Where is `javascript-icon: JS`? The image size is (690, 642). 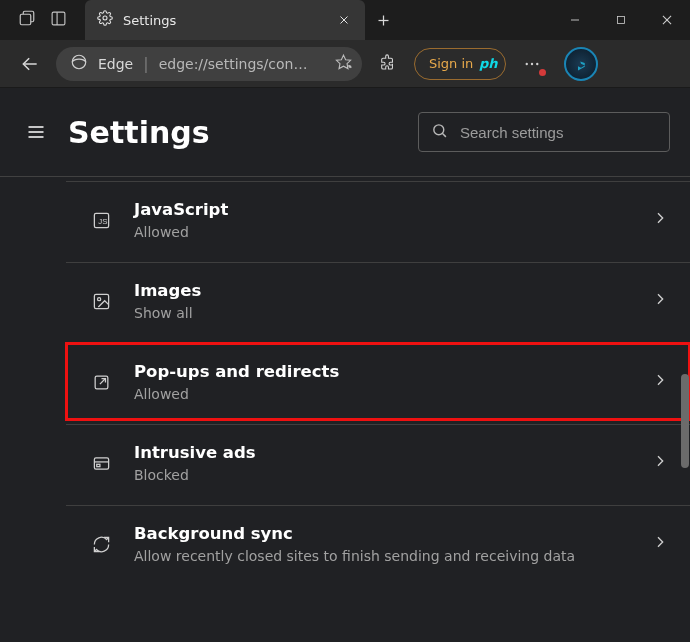 javascript-icon: JS is located at coordinates (101, 220).